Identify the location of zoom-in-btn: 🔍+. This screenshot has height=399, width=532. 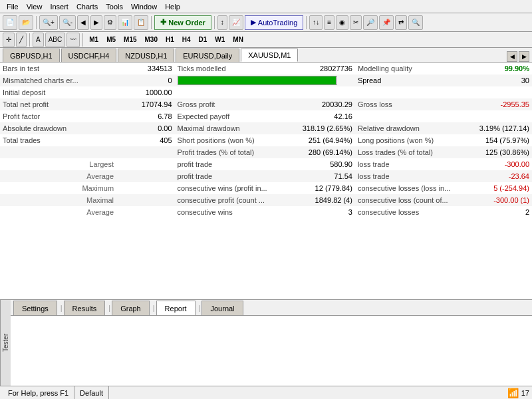
(49, 23).